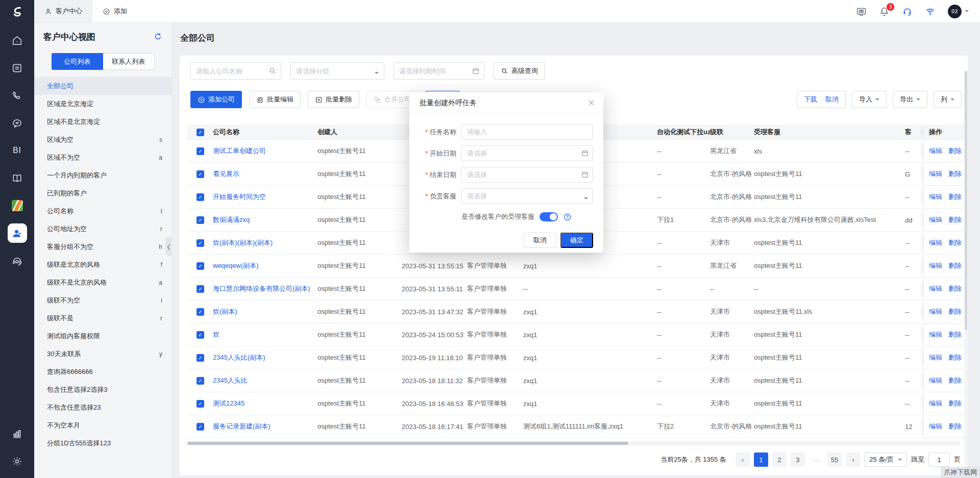 The width and height of the screenshot is (980, 478). I want to click on modify-handler-toggle, so click(549, 217).